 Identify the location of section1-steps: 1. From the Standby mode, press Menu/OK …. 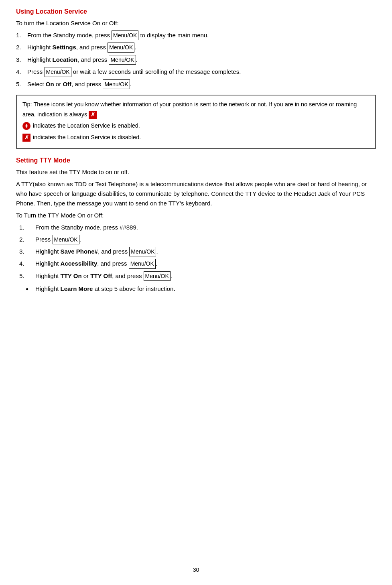
(196, 60).